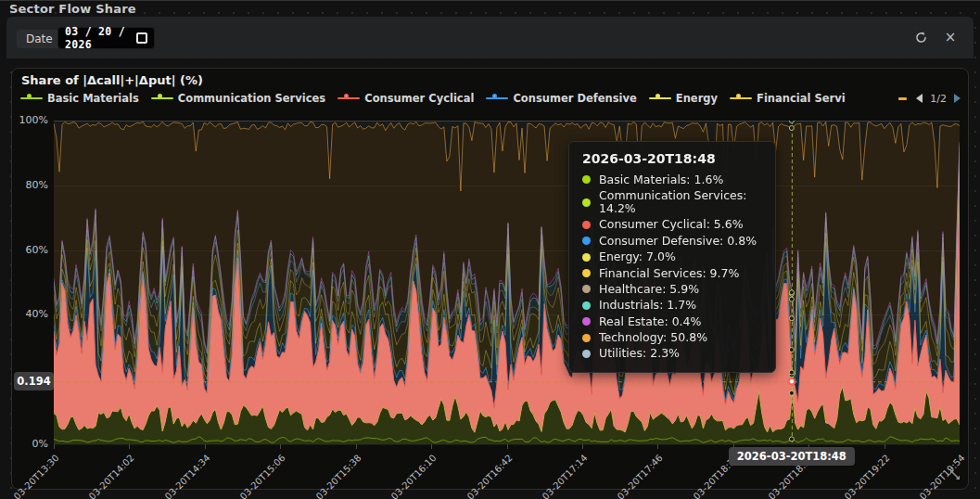 This screenshot has width=980, height=499. I want to click on tooltip-row: Basic Materials: 1.6%, so click(672, 180).